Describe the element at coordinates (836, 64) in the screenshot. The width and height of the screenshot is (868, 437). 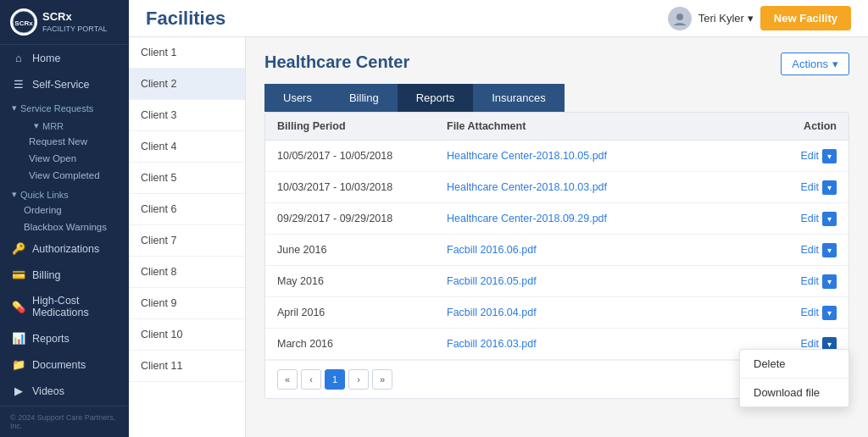
I see `actions-chevron-icon: ▾` at that location.